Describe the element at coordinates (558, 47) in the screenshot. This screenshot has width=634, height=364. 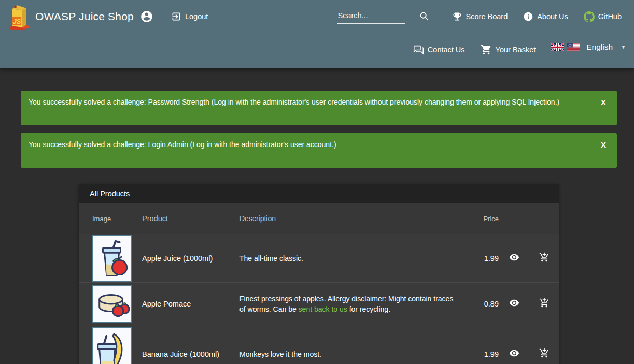
I see `uk-flag-icon` at that location.